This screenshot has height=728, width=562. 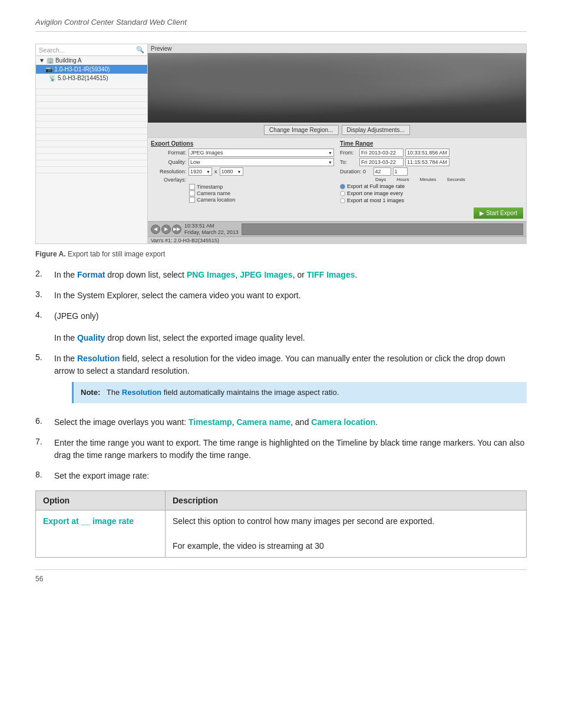 I want to click on tree-item-building: ▼ 🏢 Building A, so click(x=92, y=60).